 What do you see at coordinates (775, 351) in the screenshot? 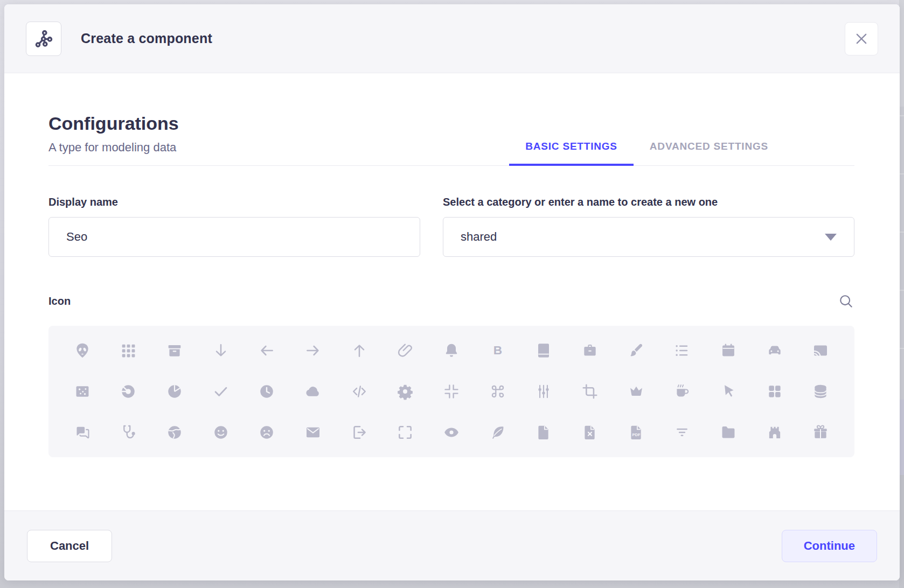
I see `car-icon` at bounding box center [775, 351].